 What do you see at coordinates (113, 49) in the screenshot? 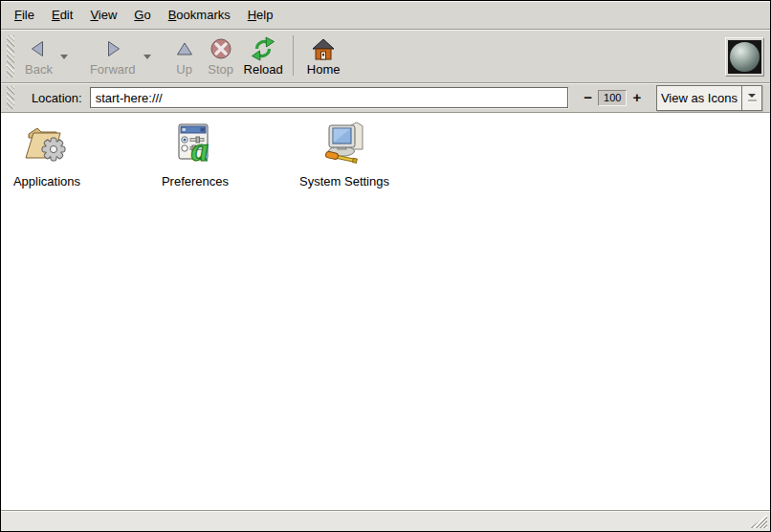
I see `forward-arrow-icon` at bounding box center [113, 49].